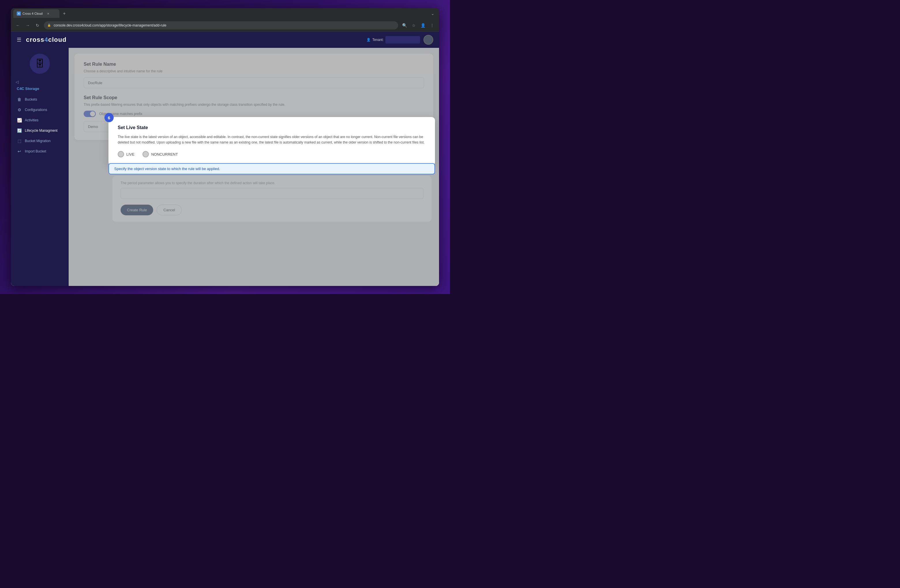 Image resolution: width=900 pixels, height=588 pixels. What do you see at coordinates (221, 25) in the screenshot?
I see `url-bar: 🔒 console.dev.cross4cloud.com/app/storag…` at bounding box center [221, 25].